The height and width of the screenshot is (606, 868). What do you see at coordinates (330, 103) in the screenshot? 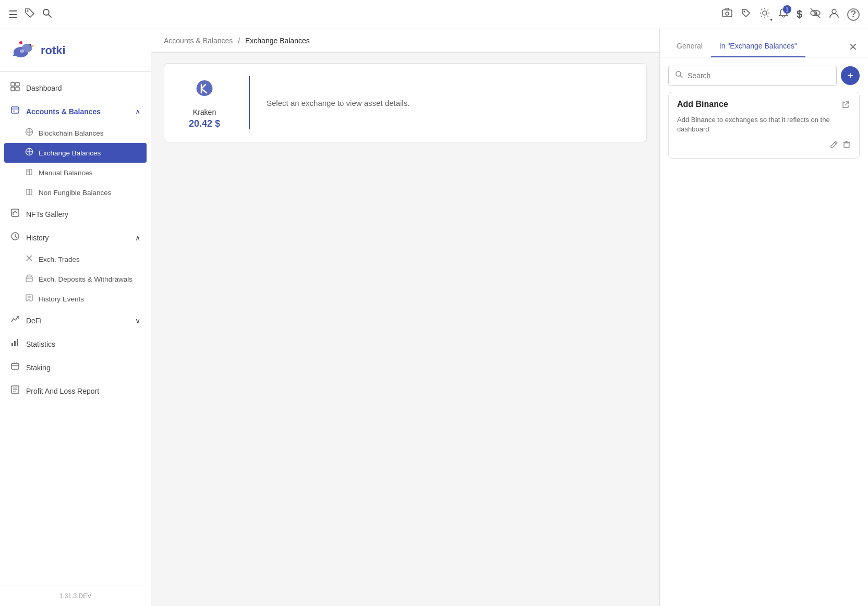
I see `exchange-hint: Select an exchange to view asset details…` at bounding box center [330, 103].